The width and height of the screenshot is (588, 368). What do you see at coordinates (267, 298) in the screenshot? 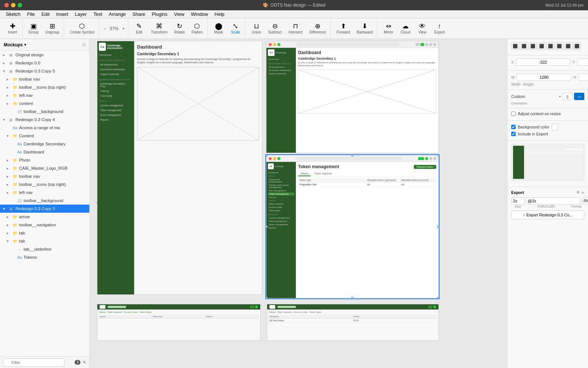
I see `selection-handle-bl` at bounding box center [267, 298].